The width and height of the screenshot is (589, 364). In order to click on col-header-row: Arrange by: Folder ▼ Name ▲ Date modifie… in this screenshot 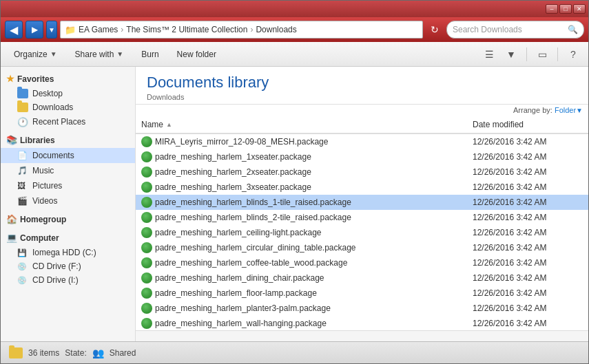, I will do `click(362, 120)`.